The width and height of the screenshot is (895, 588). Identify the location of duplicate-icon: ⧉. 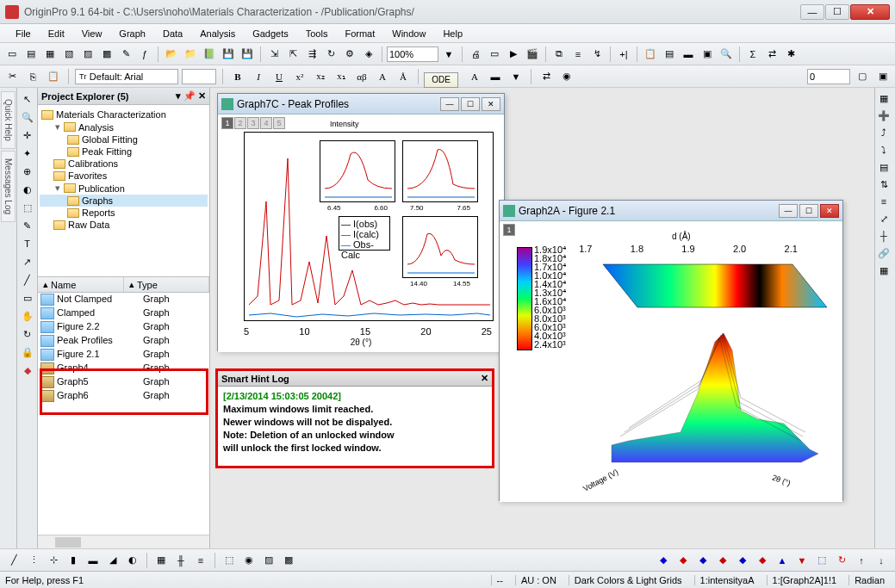
(559, 54).